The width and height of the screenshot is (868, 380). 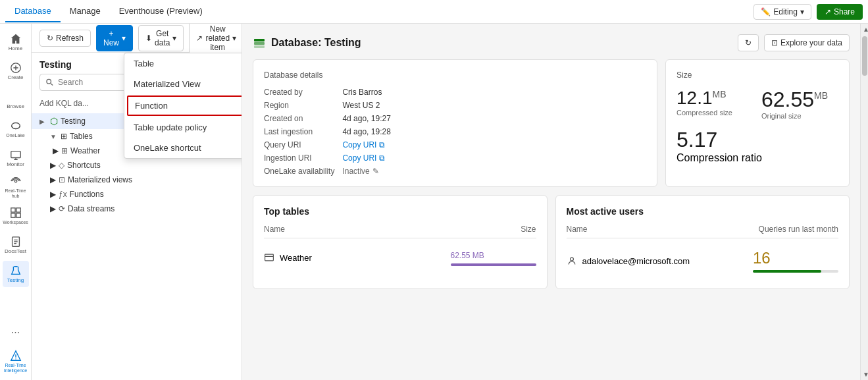 What do you see at coordinates (864, 202) in the screenshot?
I see `right-scrollbar: ▲ ▼` at bounding box center [864, 202].